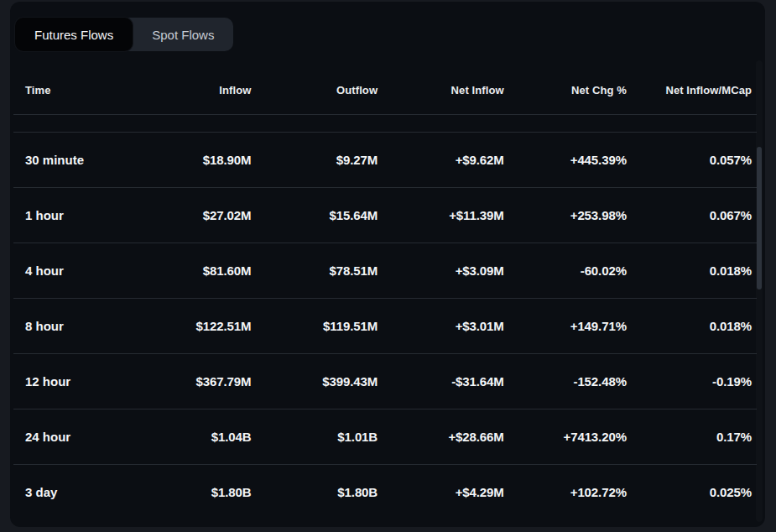  I want to click on tab-spot-flows: Spot Flows, so click(183, 34).